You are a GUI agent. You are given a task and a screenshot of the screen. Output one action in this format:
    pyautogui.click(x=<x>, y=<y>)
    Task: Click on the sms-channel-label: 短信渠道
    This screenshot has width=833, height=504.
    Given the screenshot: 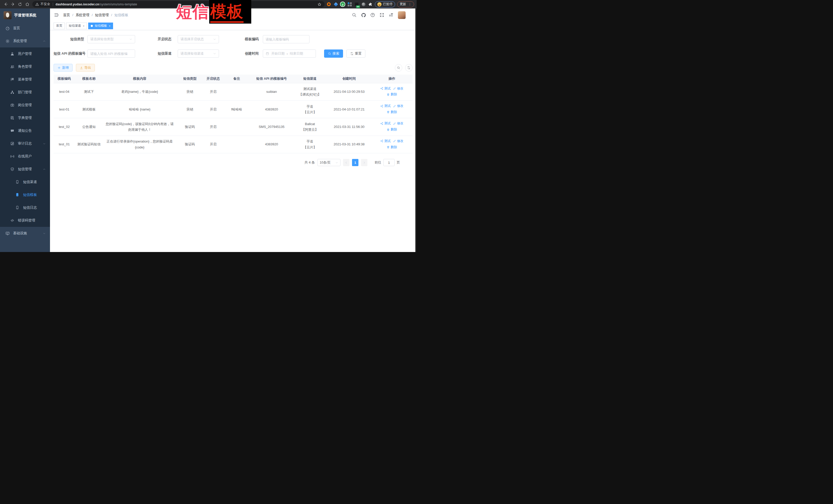 What is the action you would take?
    pyautogui.click(x=155, y=53)
    